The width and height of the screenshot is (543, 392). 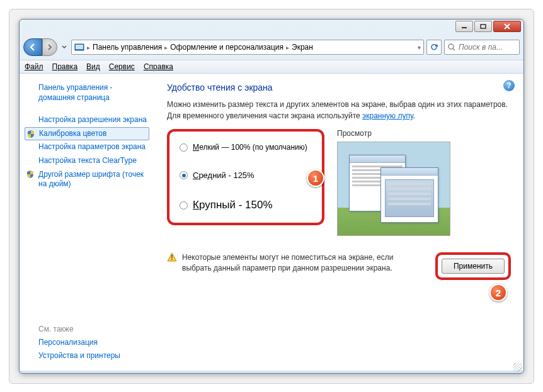 I want to click on see-also-personalization: Персонализация, so click(x=87, y=343).